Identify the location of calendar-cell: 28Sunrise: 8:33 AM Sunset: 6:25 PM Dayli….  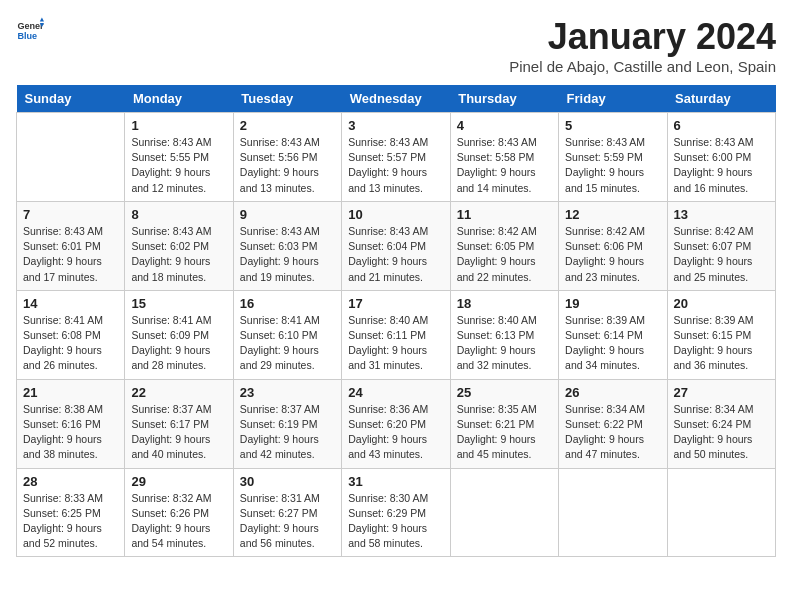
(71, 512).